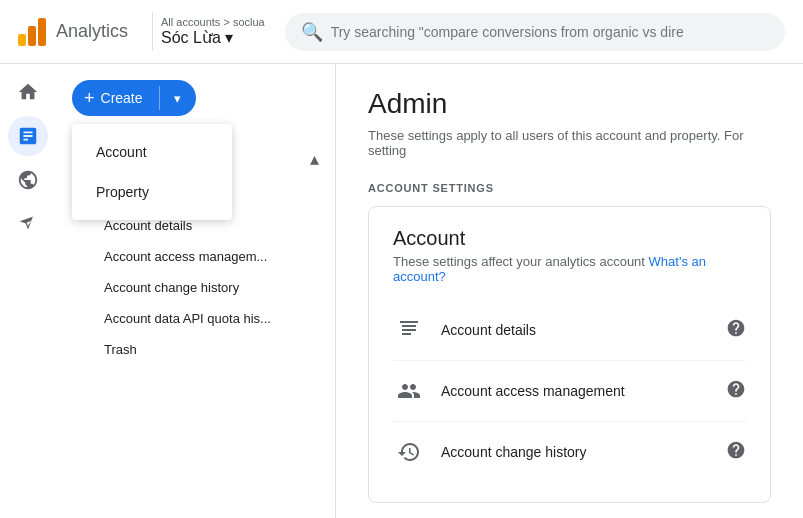  I want to click on account-change-icon, so click(409, 452).